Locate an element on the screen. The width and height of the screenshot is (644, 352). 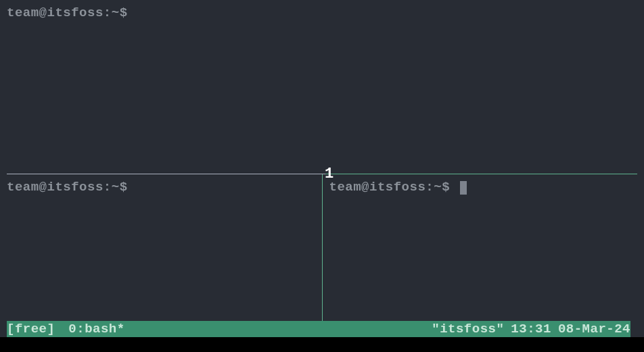
status-left: [free] 0:bash* is located at coordinates (66, 329).